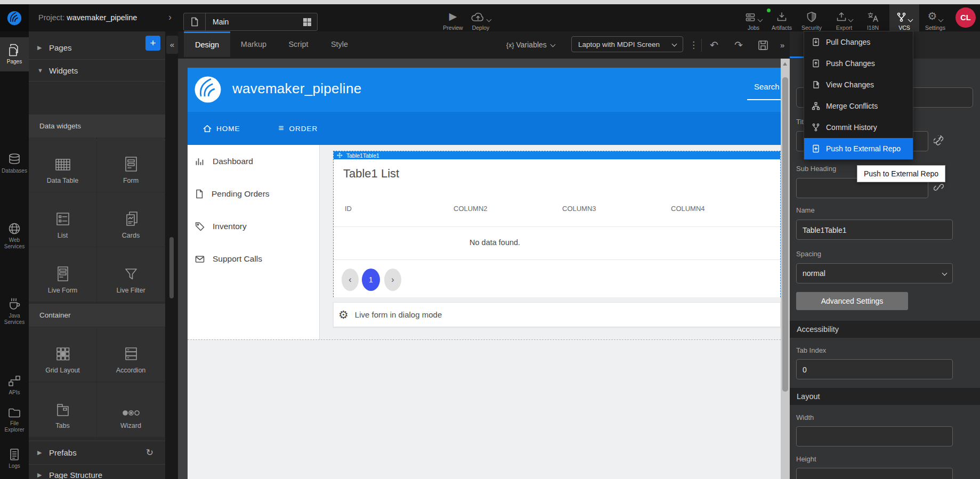  What do you see at coordinates (627, 44) in the screenshot?
I see `device-selector: Laptop with MDPI Screen` at bounding box center [627, 44].